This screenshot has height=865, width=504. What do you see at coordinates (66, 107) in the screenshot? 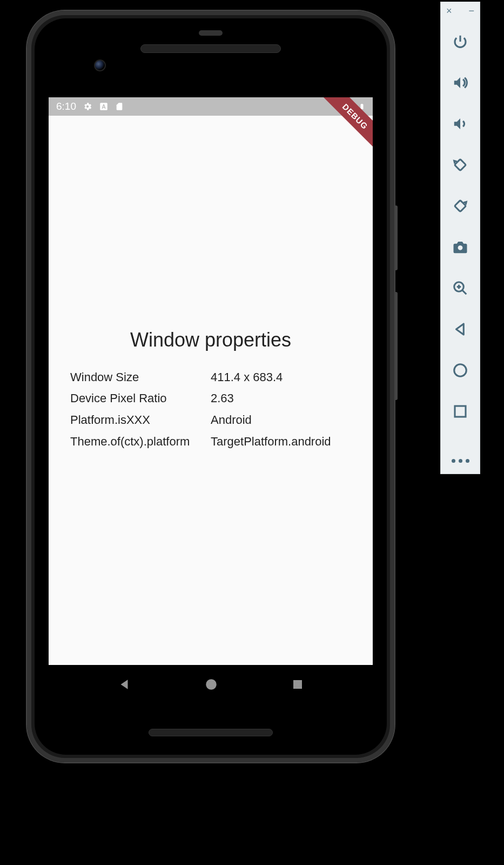
I see `status-time: 6:10` at bounding box center [66, 107].